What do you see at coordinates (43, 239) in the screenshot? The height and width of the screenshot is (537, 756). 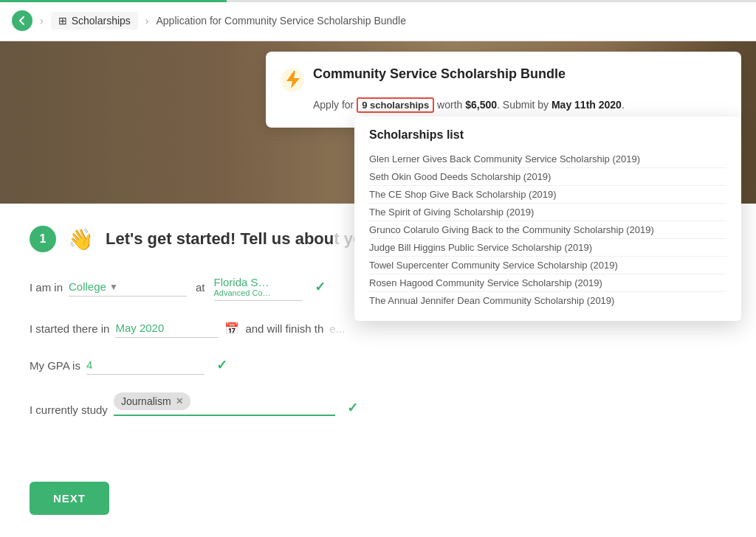 I see `step-circle: 1` at bounding box center [43, 239].